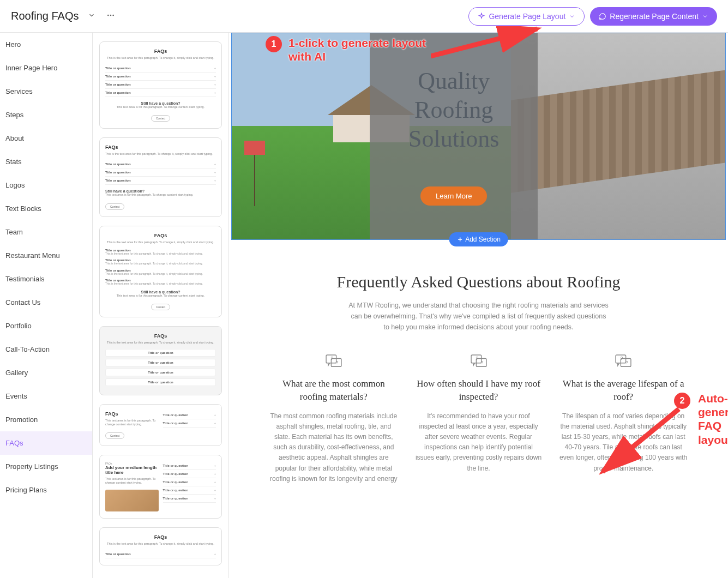 The height and width of the screenshot is (578, 728). I want to click on template-faq-6: FAQs Add your medium length title here T…, so click(160, 486).